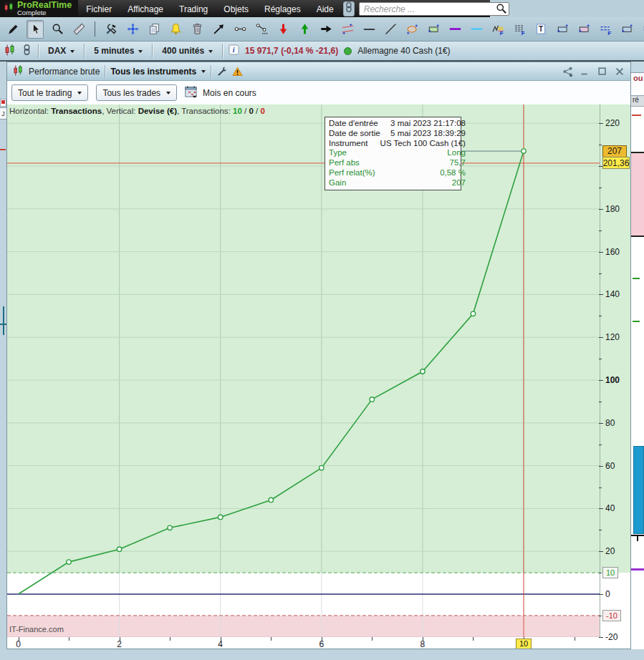 The image size is (644, 660). What do you see at coordinates (639, 490) in the screenshot?
I see `background-blue-bar` at bounding box center [639, 490].